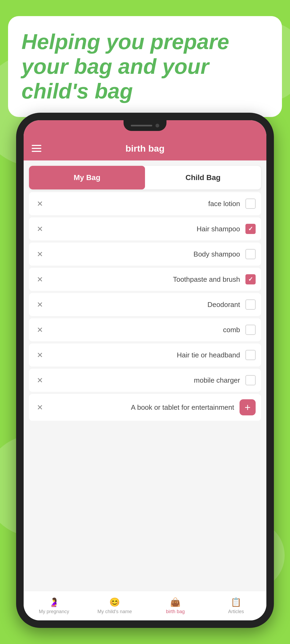 Image resolution: width=290 pixels, height=644 pixels. What do you see at coordinates (157, 126) in the screenshot?
I see `notch-camera` at bounding box center [157, 126].